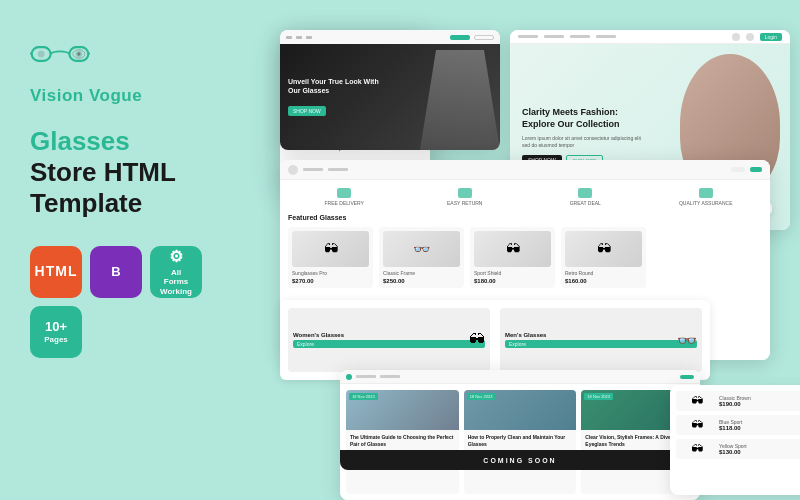 This screenshot has width=800, height=500. What do you see at coordinates (349, 377) in the screenshot?
I see `logo-dot` at bounding box center [349, 377].